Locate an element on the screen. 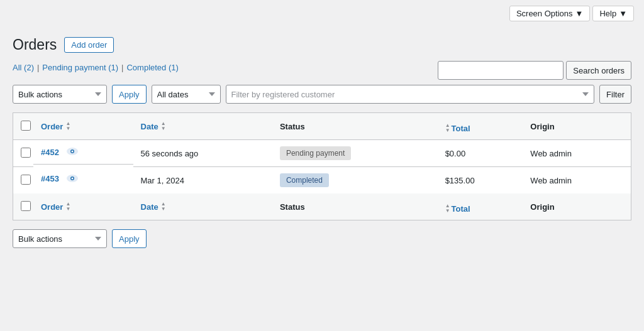 Image resolution: width=644 pixels, height=331 pixels. table-footer-row: Order ▲▼ Date ▲▼ Status ▲▼ Total is located at coordinates (322, 207).